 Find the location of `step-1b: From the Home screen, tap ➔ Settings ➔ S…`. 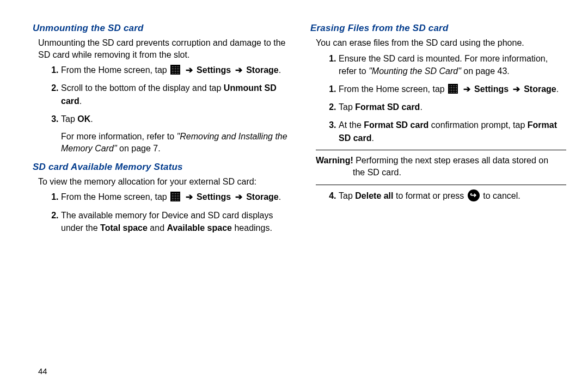

step-1b: From the Home screen, tap ➔ Settings ➔ S… is located at coordinates (452, 89).